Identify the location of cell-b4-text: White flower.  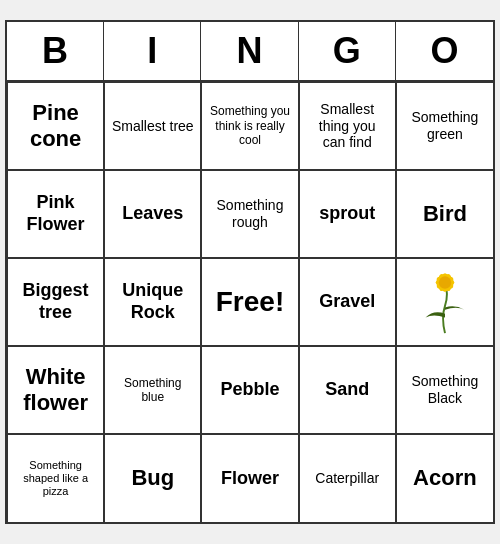
(56, 390).